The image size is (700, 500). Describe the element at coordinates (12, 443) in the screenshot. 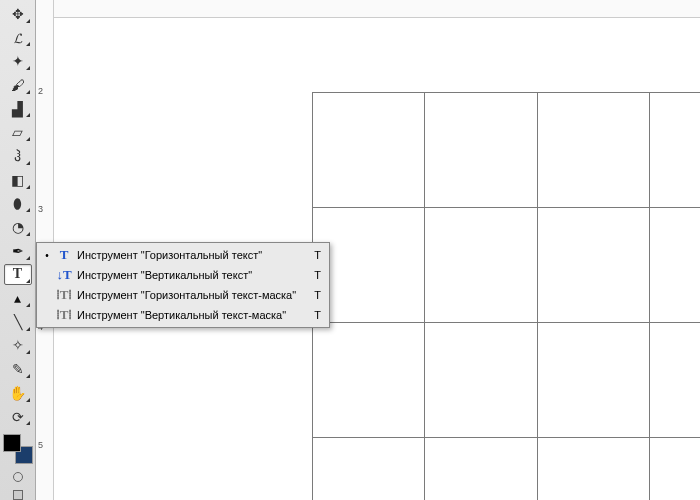

I see `foreground-color` at that location.